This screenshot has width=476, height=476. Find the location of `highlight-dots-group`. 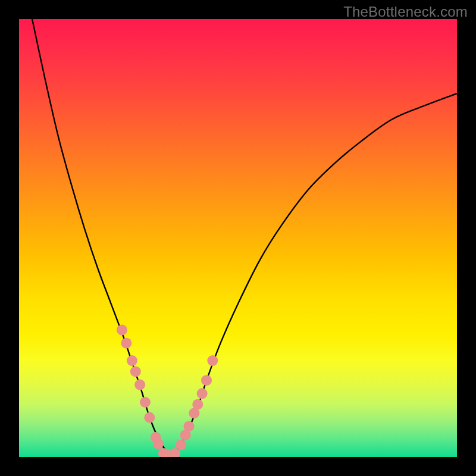

highlight-dots-group is located at coordinates (167, 391).